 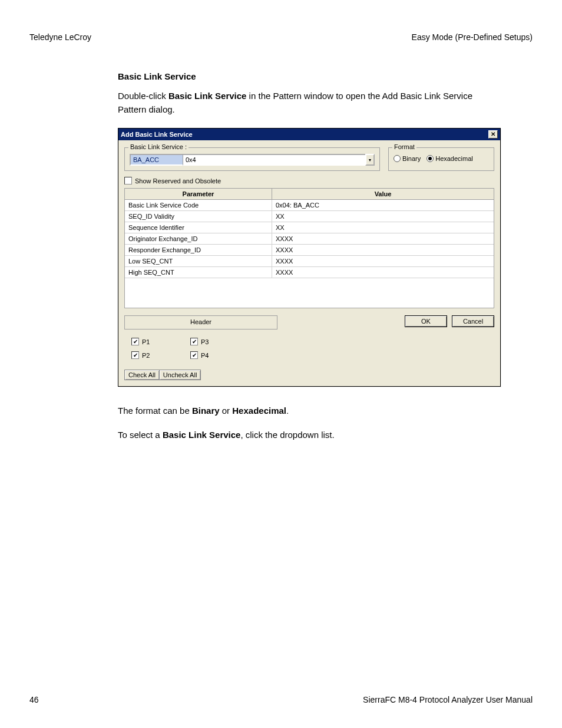 I want to click on bls-dropdown: BA_ACC 0x4 ▼, so click(x=252, y=160).